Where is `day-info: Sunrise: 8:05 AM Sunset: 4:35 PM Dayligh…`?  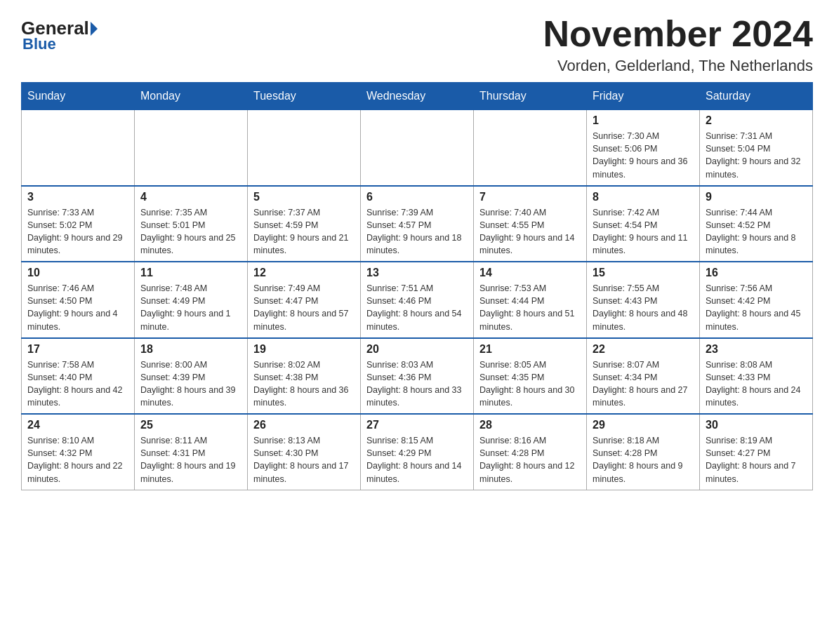
day-info: Sunrise: 8:05 AM Sunset: 4:35 PM Dayligh… is located at coordinates (530, 384).